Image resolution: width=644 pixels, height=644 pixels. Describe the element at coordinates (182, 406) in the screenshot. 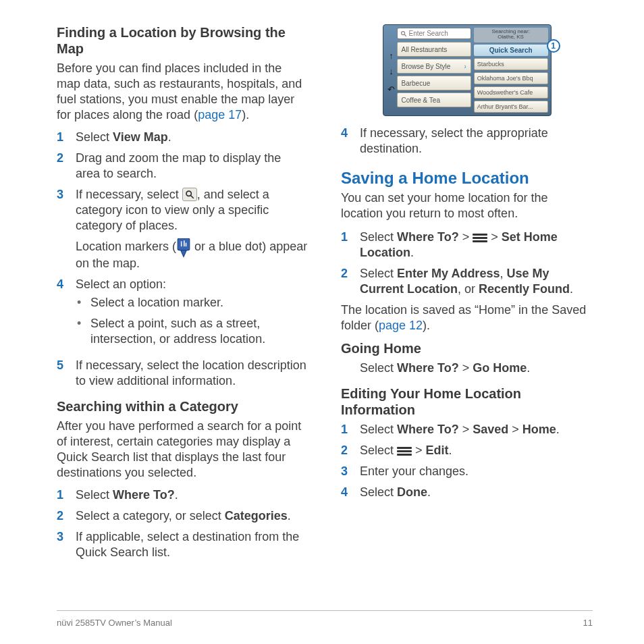

I see `heading-searching-category: Searching within a Category` at that location.